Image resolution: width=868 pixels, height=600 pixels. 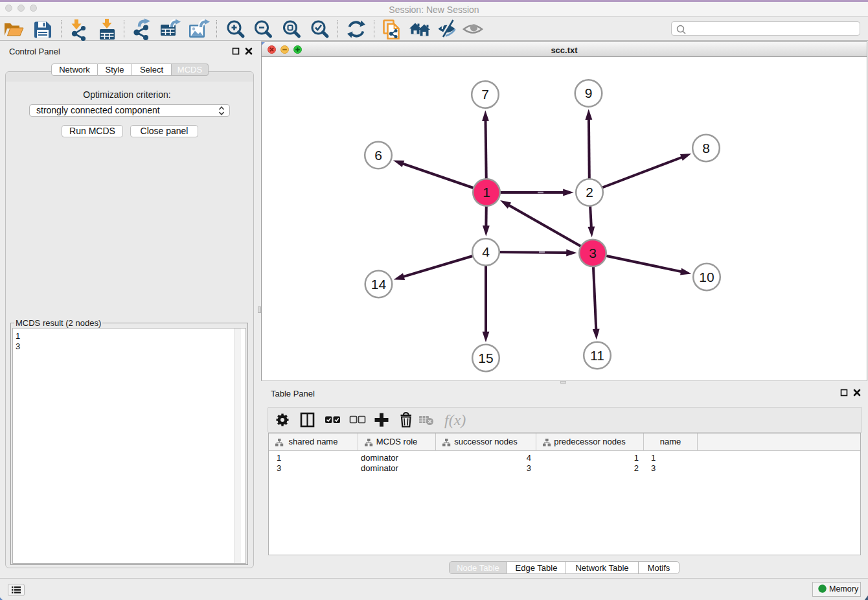 What do you see at coordinates (589, 192) in the screenshot?
I see `svg-text: 2` at bounding box center [589, 192].